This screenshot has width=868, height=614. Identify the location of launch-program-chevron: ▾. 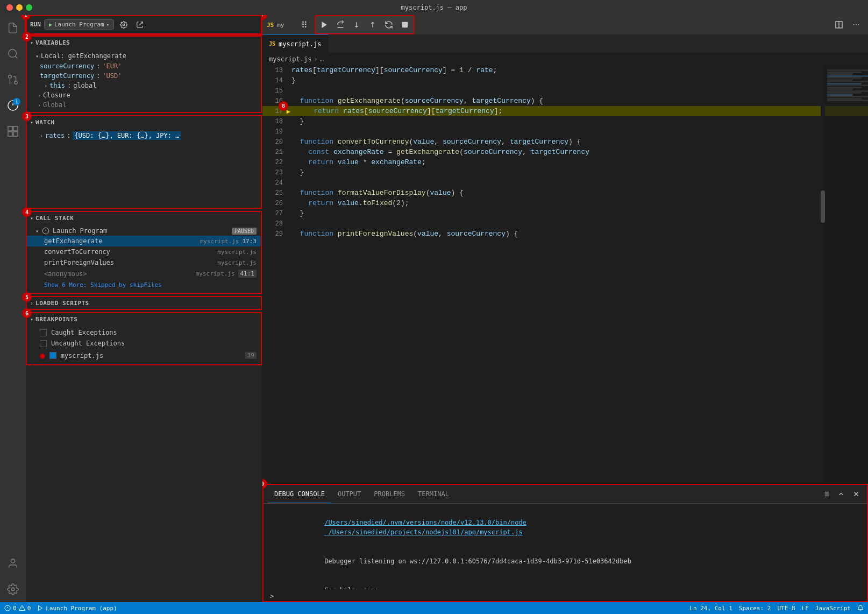
(37, 231).